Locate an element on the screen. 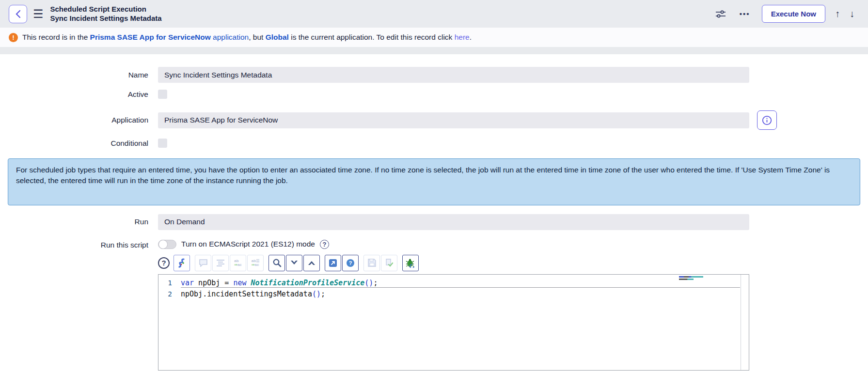  line-number: 1 is located at coordinates (170, 283).